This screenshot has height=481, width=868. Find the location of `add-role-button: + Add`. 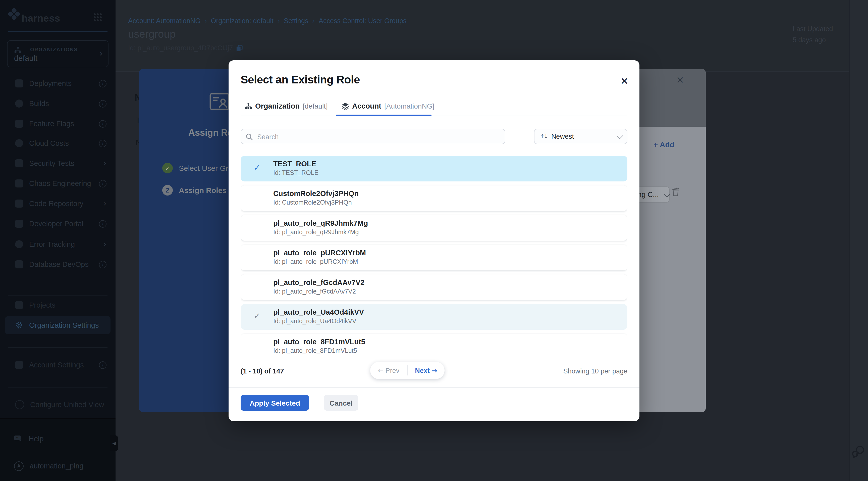

add-role-button: + Add is located at coordinates (664, 144).